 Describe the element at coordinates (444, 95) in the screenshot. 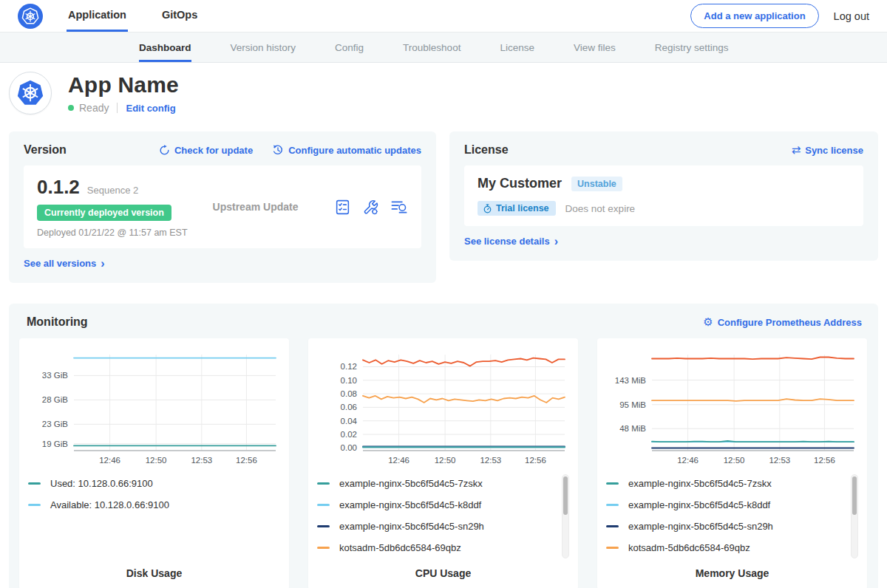

I see `app-header: App Name Ready Edit config` at that location.